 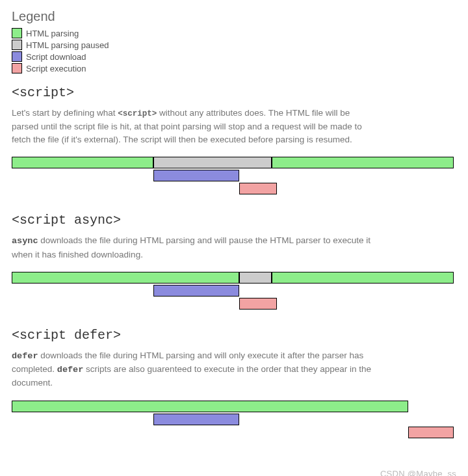 I want to click on section-heading: <script defer>, so click(x=234, y=336).